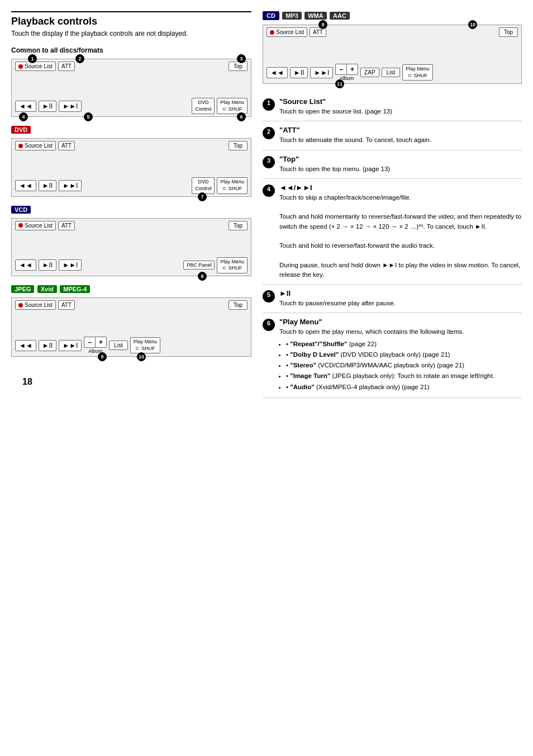 This screenshot has width=533, height=756. Describe the element at coordinates (316, 16) in the screenshot. I see `wma-tag: WMA` at that location.